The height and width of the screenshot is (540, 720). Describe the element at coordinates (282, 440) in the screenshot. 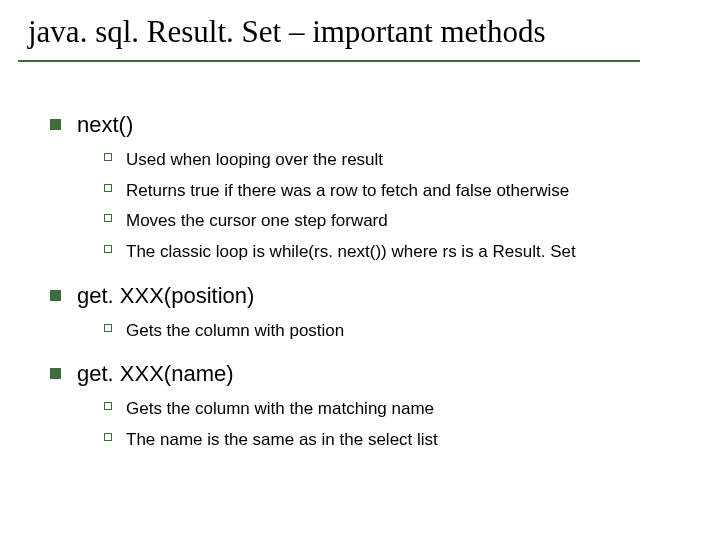

I see `sub-item-text: The name is the same as in the select li…` at that location.